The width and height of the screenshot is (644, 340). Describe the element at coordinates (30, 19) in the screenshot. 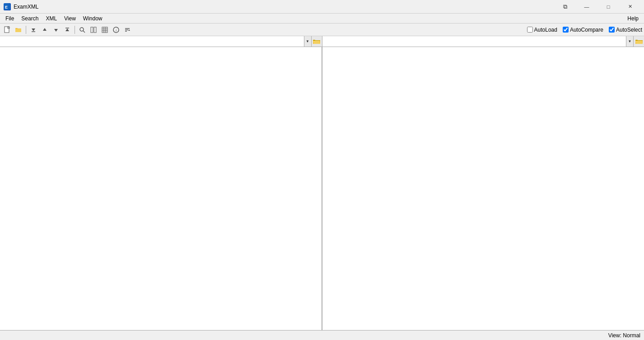

I see `menu-search: Search` at that location.